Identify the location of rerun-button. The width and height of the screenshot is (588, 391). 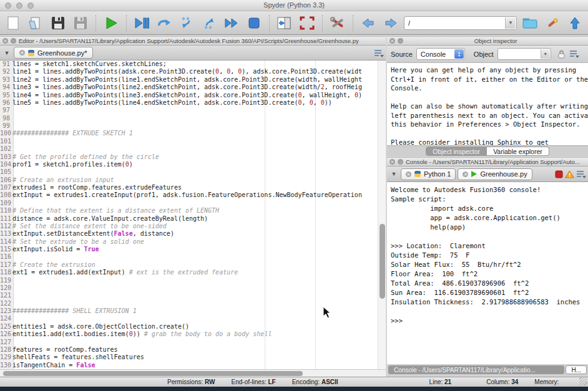
(164, 23).